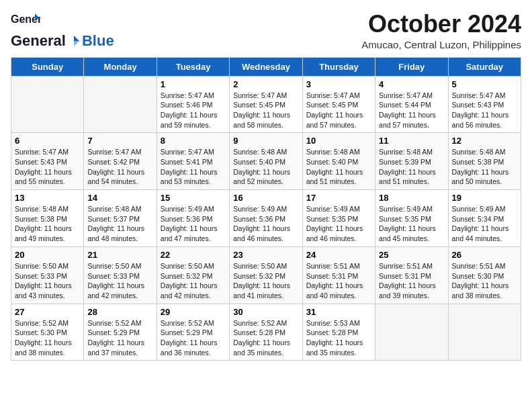  Describe the element at coordinates (411, 167) in the screenshot. I see `day-detail: Sunrise: 5:48 AMSunset: 5:39 PMDaylight:…` at that location.